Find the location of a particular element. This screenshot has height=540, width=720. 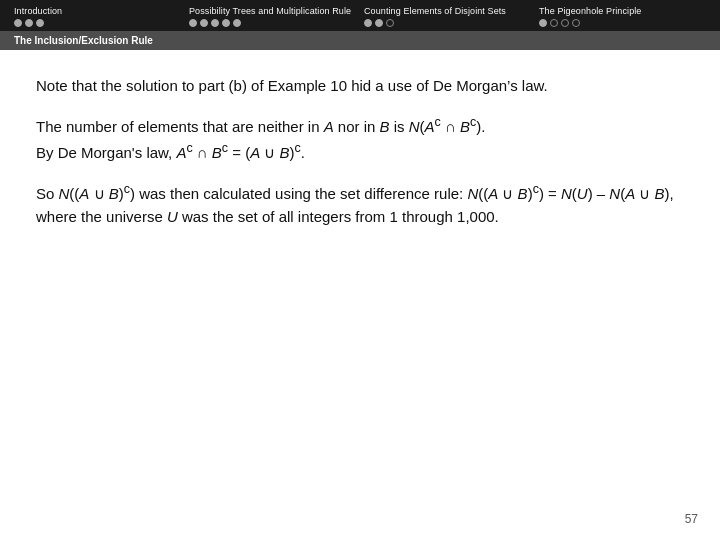

paragraph-2: The number of elements that are neither … is located at coordinates (360, 138).